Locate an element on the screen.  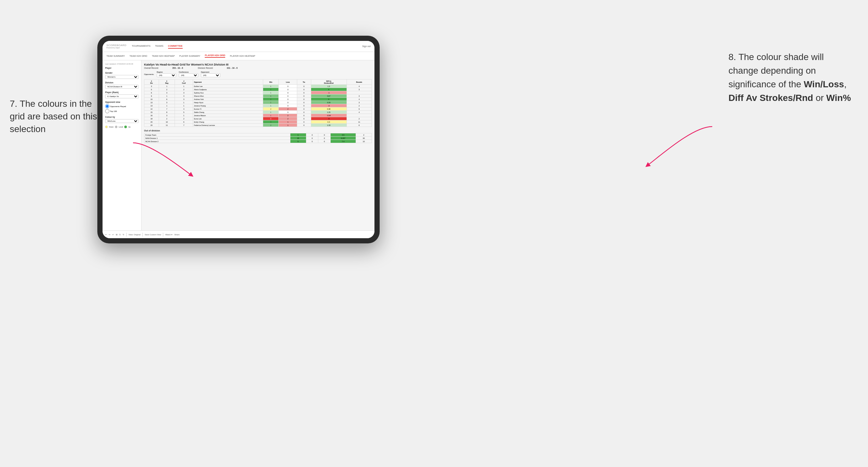
watch-btn: Watch ▾ is located at coordinates (168, 235).